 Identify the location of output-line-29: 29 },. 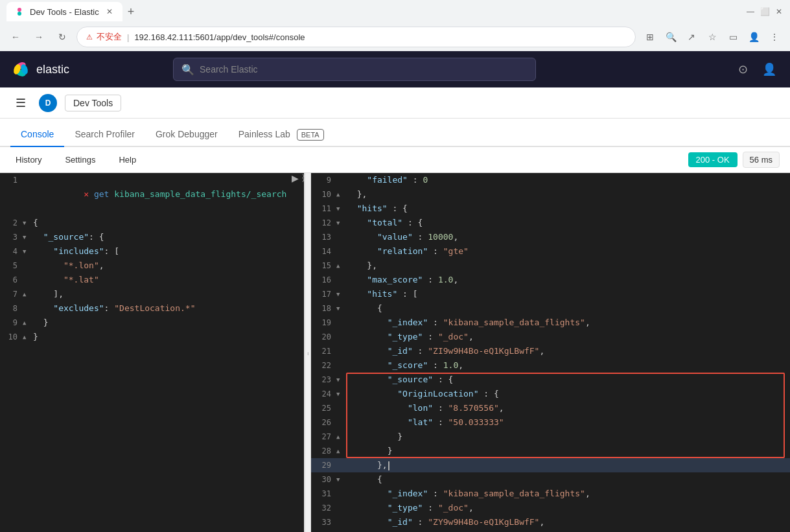
(551, 465).